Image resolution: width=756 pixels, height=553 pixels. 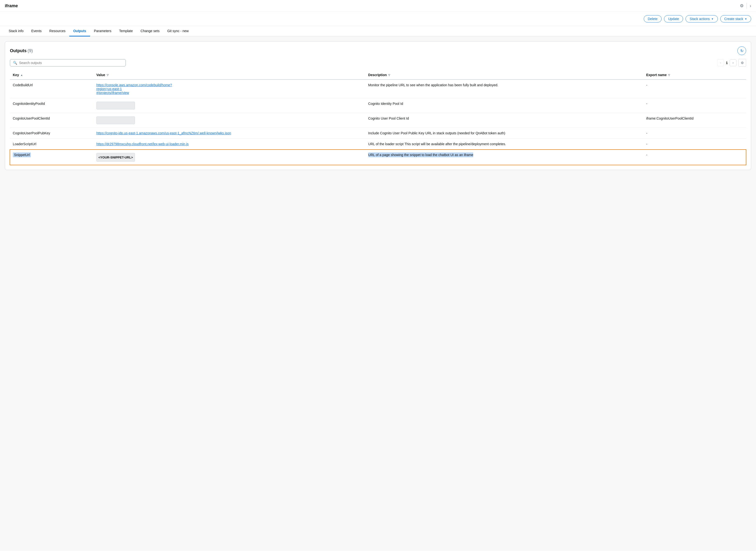 What do you see at coordinates (52, 89) in the screenshot?
I see `cell-key: CodeBuildUrl` at bounding box center [52, 89].